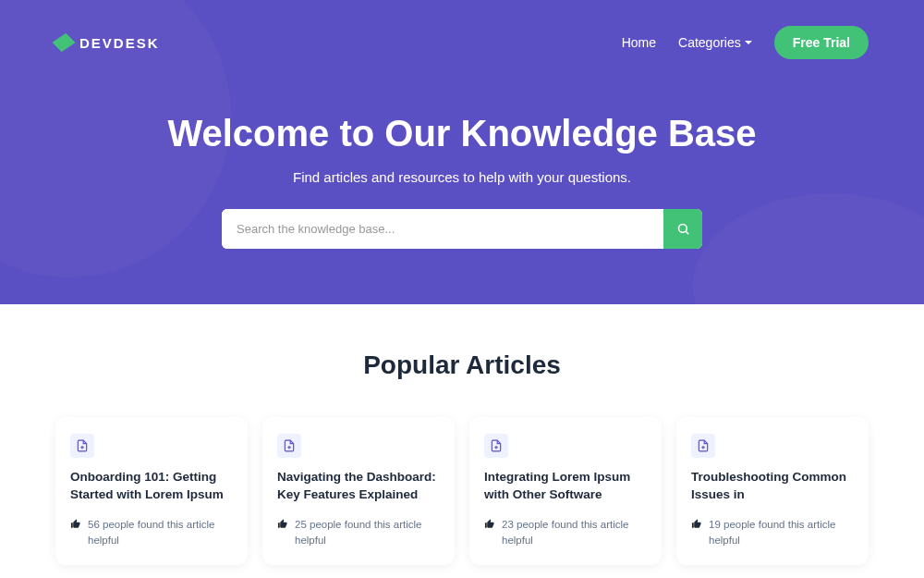  I want to click on article-title: Integrating Lorem Ipsum with Other Softw…, so click(565, 486).